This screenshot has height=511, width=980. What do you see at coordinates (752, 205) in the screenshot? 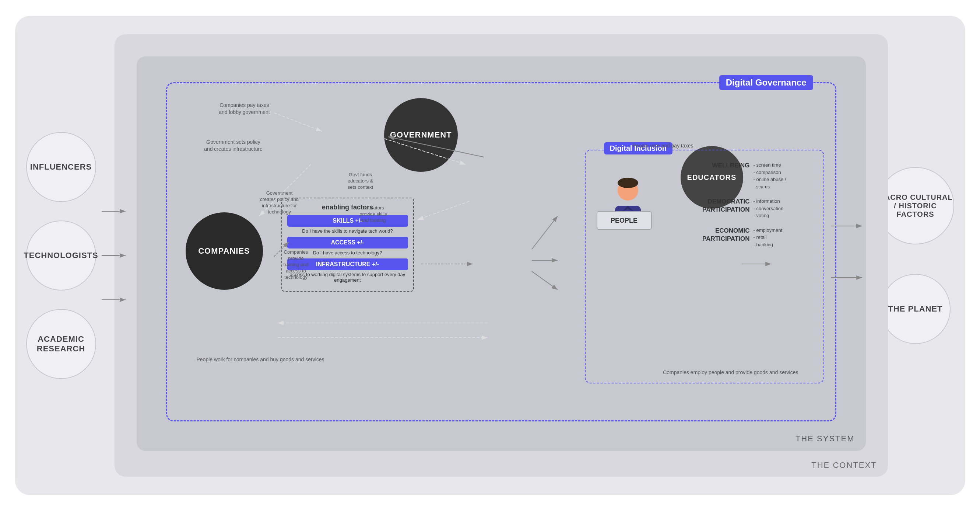
I see `outcomes-section: WELLBEING - screen time- comparison- onl…` at bounding box center [752, 205].